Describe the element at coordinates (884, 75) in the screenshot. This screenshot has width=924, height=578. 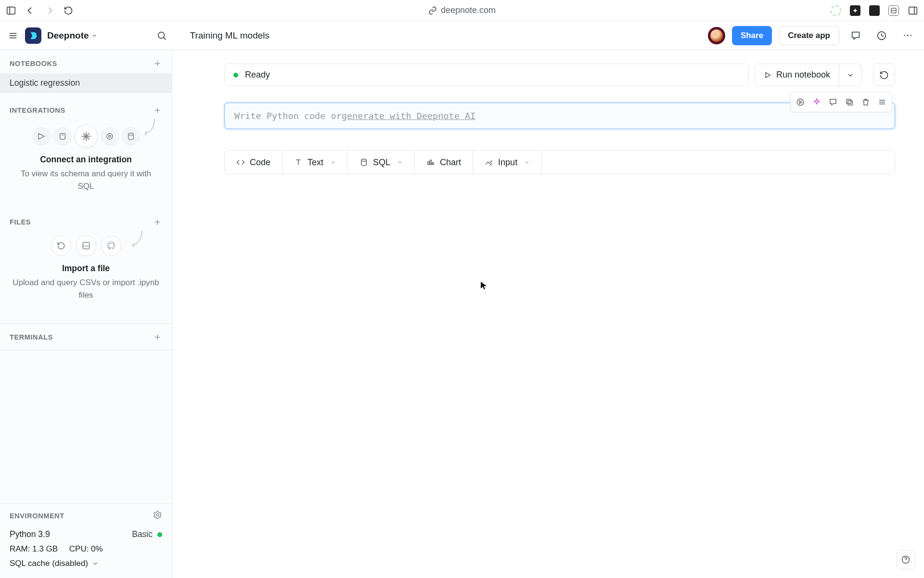
I see `restart-button` at that location.